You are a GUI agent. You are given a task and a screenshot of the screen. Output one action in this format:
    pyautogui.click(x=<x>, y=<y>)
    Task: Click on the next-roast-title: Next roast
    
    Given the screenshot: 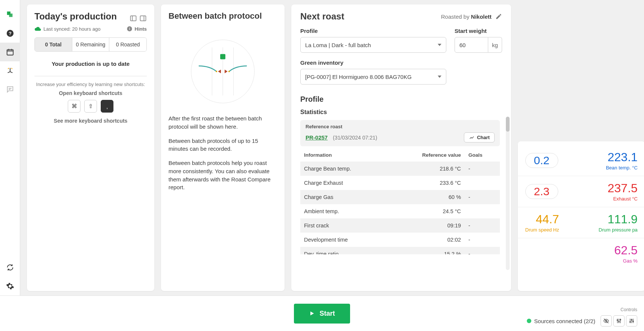 What is the action you would take?
    pyautogui.click(x=322, y=16)
    